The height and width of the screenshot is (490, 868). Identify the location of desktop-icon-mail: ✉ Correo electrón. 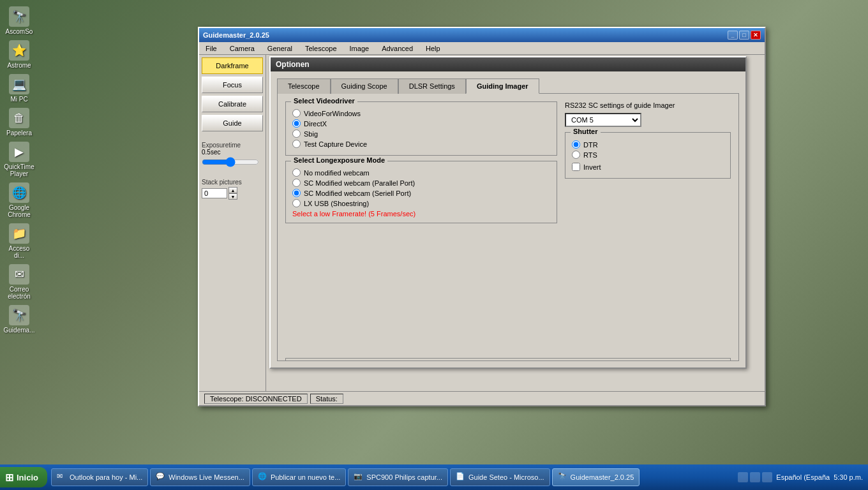
(19, 282).